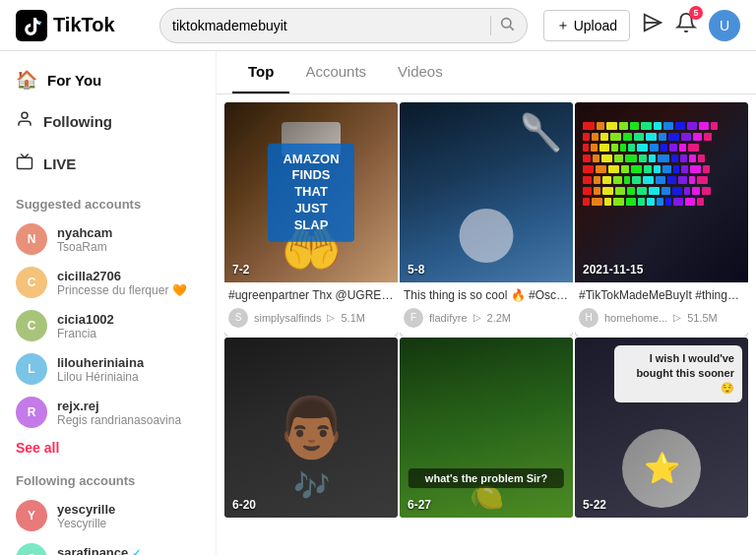  Describe the element at coordinates (25, 122) in the screenshot. I see `following-icon` at that location.